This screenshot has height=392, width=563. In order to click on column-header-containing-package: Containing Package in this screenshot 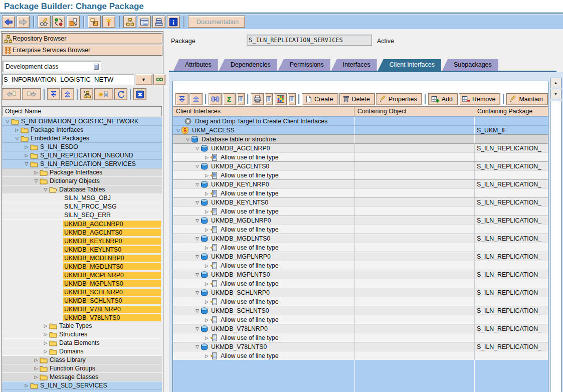, I will do `click(511, 111)`.